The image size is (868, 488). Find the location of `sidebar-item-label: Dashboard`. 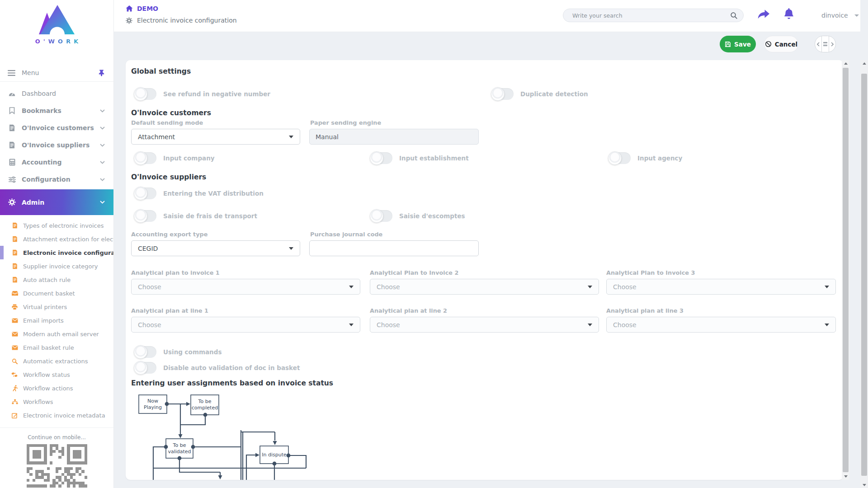

sidebar-item-label: Dashboard is located at coordinates (63, 94).